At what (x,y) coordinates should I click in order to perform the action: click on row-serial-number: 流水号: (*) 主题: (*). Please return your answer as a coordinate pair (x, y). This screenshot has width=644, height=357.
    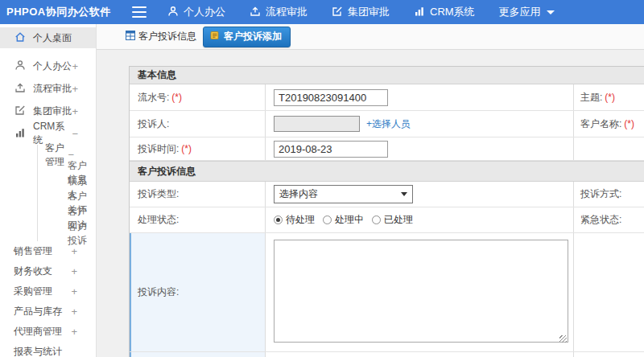
    Looking at the image, I should click on (386, 98).